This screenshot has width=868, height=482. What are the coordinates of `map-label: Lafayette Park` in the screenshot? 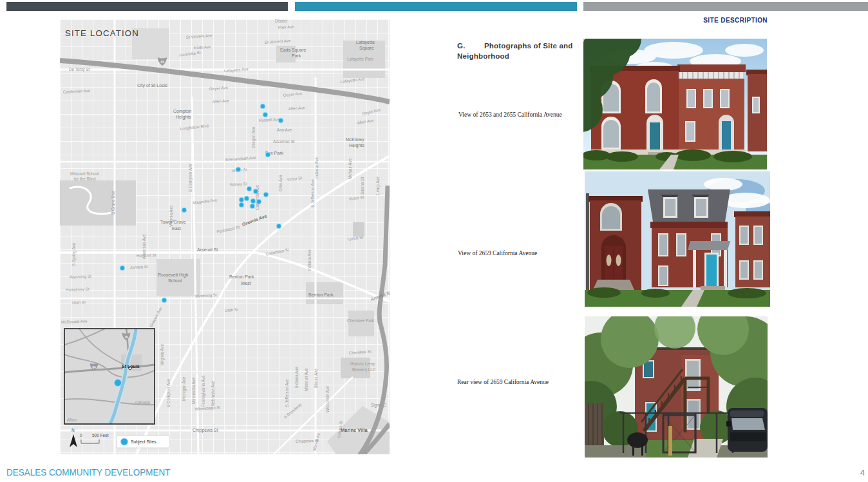 It's located at (361, 59).